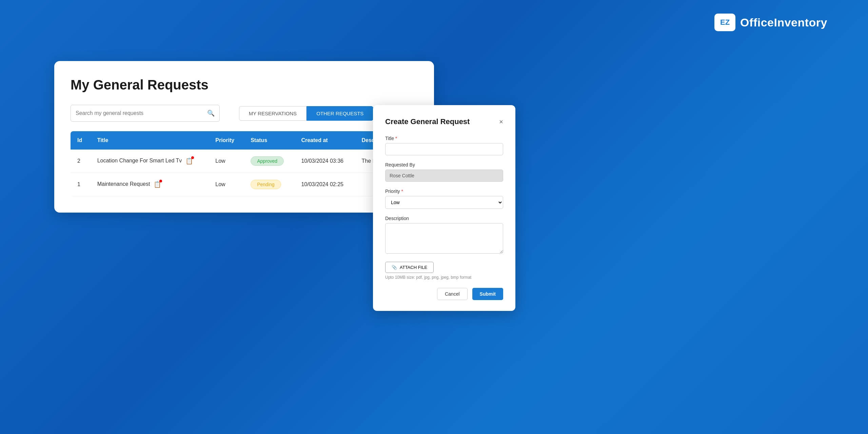 The width and height of the screenshot is (868, 434). What do you see at coordinates (444, 202) in the screenshot?
I see `priority-select: Low Medium High` at bounding box center [444, 202].